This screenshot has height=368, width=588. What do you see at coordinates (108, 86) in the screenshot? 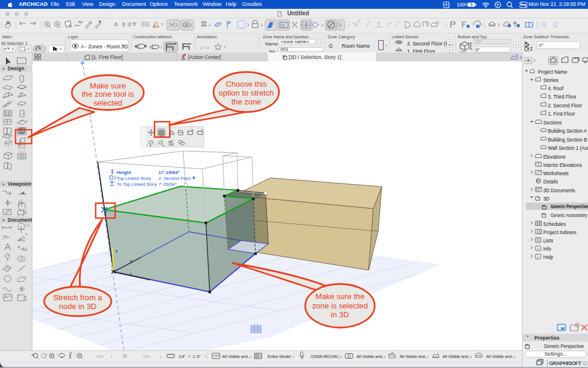
I see `svg-text: Make sure` at bounding box center [108, 86].